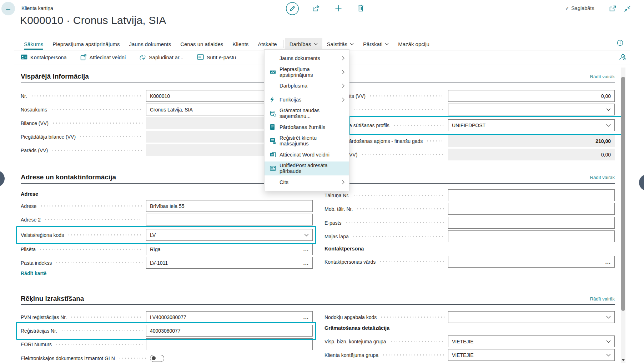  I want to click on scrollbar-thumb, so click(623, 194).